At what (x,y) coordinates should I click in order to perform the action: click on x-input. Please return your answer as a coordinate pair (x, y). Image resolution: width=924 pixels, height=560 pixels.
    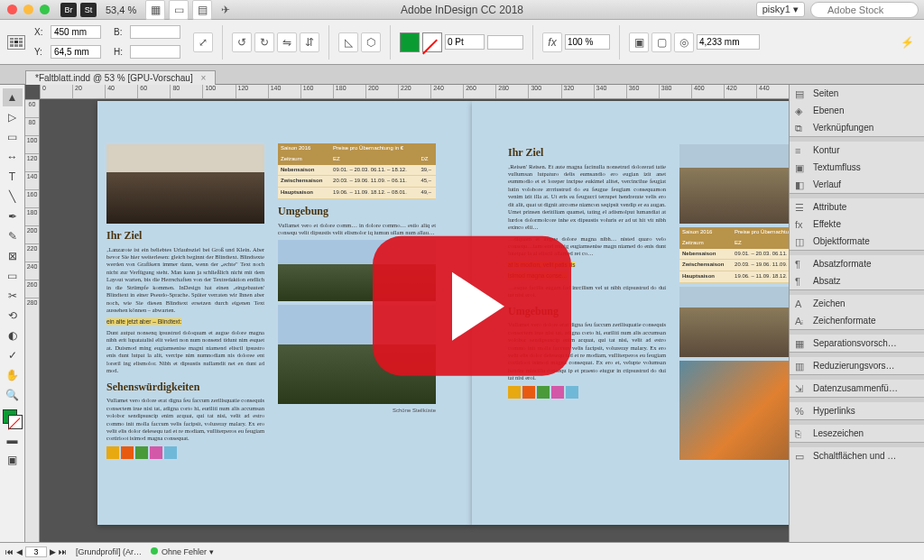
    Looking at the image, I should click on (76, 32).